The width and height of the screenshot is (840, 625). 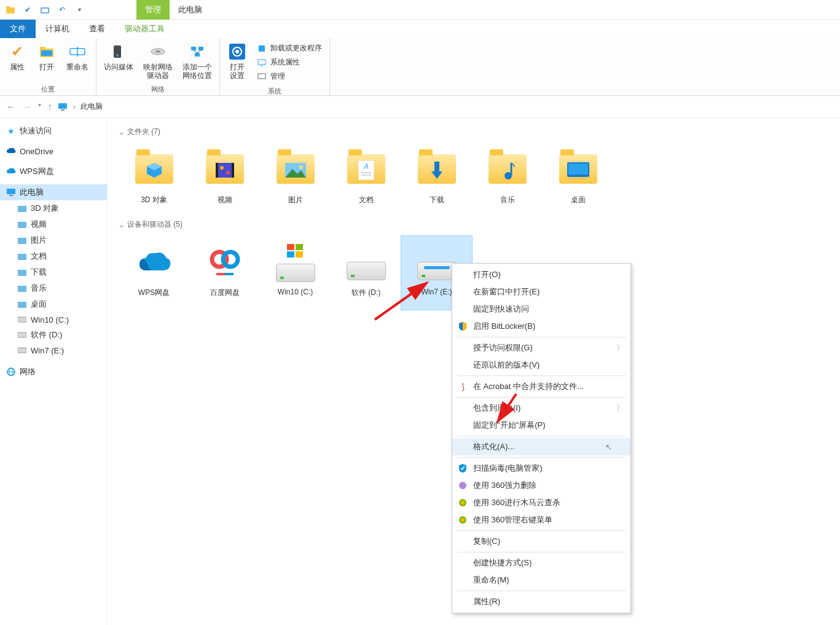 I want to click on btn-manage: 管理, so click(x=289, y=76).